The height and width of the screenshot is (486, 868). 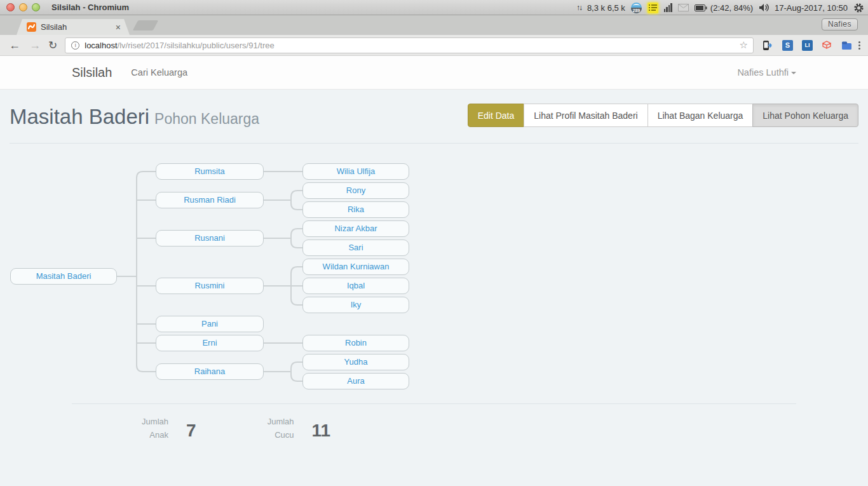 I want to click on mail-icon, so click(x=684, y=8).